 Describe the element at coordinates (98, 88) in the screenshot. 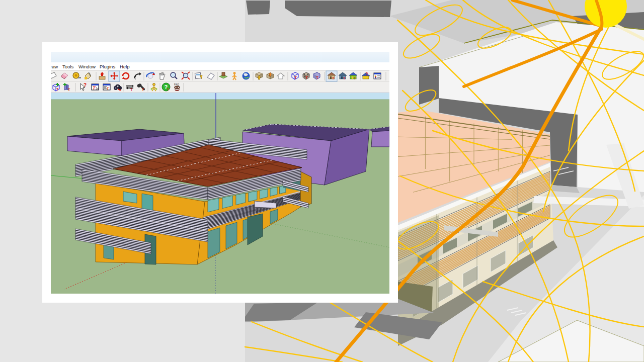

I see `svg-text: 3d` at that location.